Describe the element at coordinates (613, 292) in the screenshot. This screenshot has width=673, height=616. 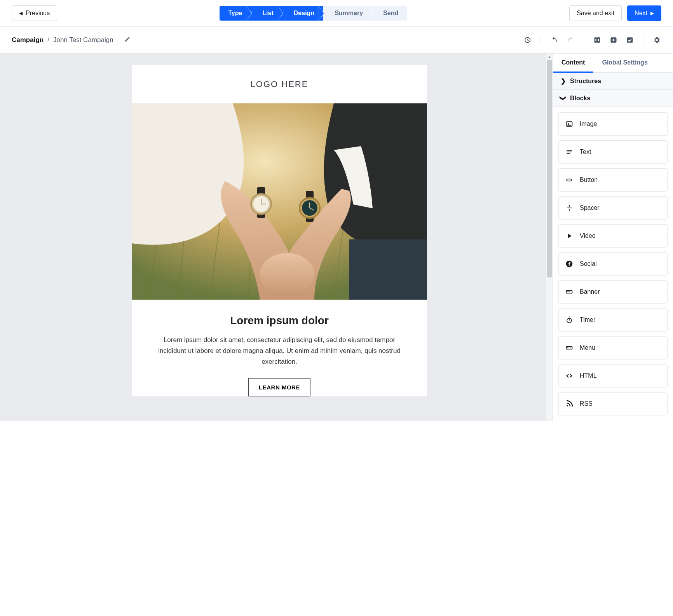
I see `block-banner: Banner` at that location.